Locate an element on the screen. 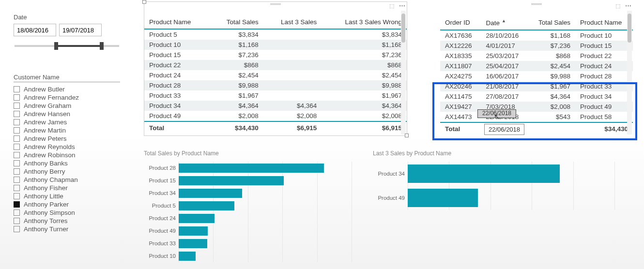  customer-item: Andrew James is located at coordinates (67, 122).